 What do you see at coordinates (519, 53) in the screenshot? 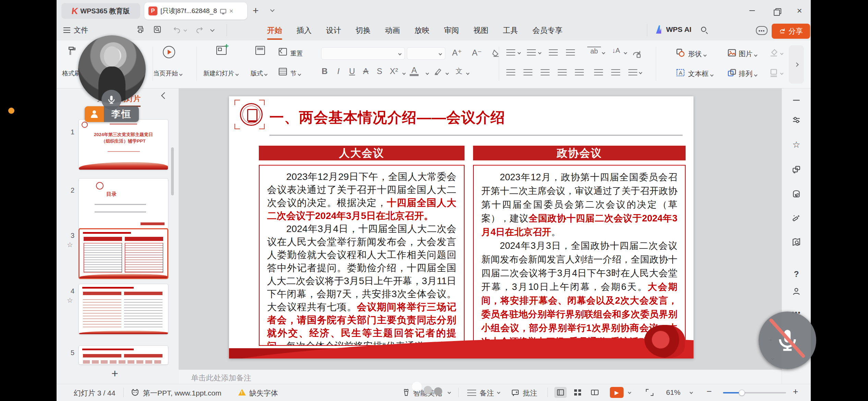
I see `bullet-chevron-icon` at bounding box center [519, 53].